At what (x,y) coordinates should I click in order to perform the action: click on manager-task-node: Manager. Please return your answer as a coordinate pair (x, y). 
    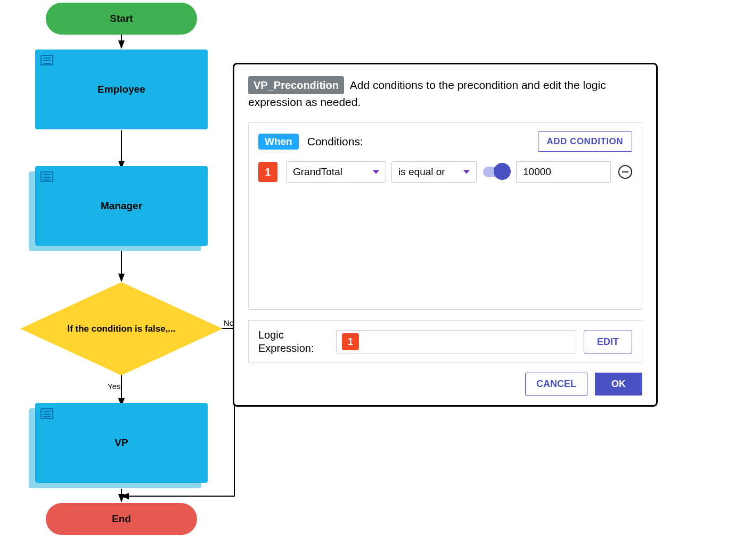
    Looking at the image, I should click on (121, 206).